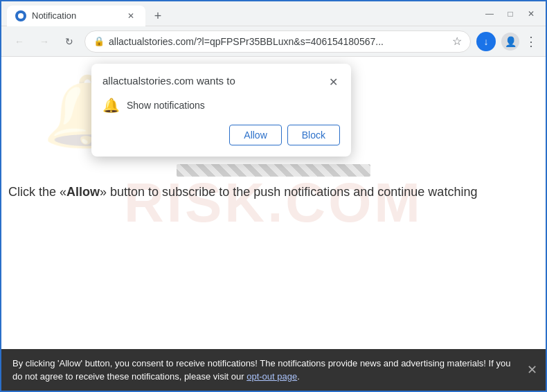 This screenshot has height=392, width=547. What do you see at coordinates (274, 170) in the screenshot?
I see `progress-bar` at bounding box center [274, 170].